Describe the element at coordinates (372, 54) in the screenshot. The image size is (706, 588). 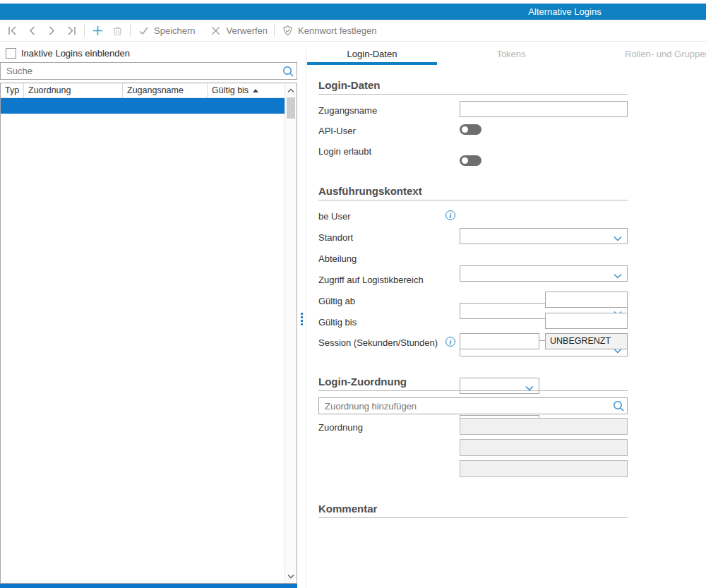
I see `tab-login-daten: Login-Daten` at that location.